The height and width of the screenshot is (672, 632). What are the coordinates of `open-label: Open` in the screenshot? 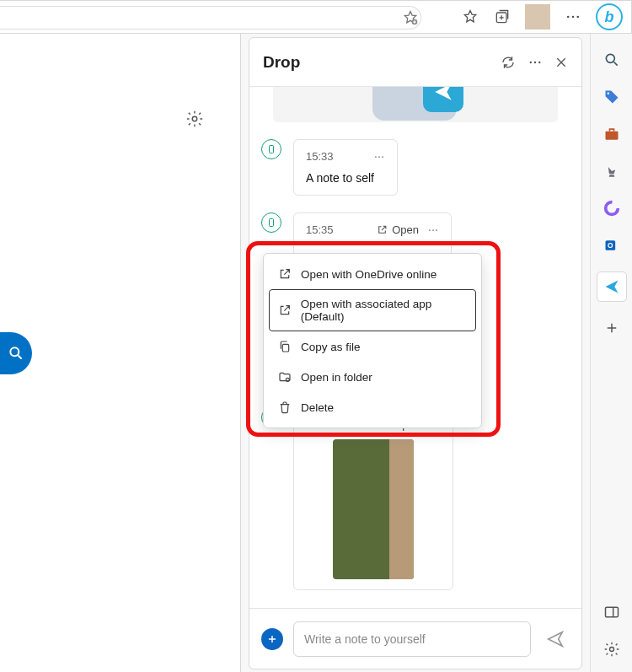 It's located at (405, 229).